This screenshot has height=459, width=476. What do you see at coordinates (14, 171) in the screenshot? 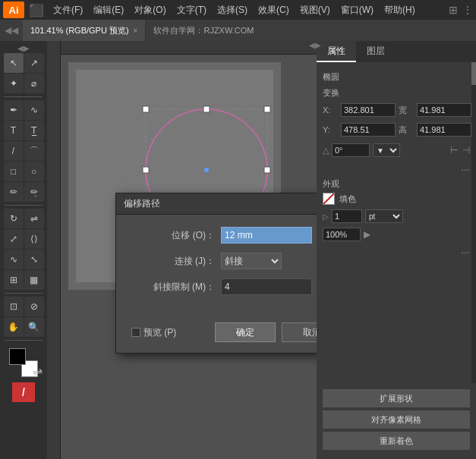
I see `rect-tool: □` at bounding box center [14, 171].